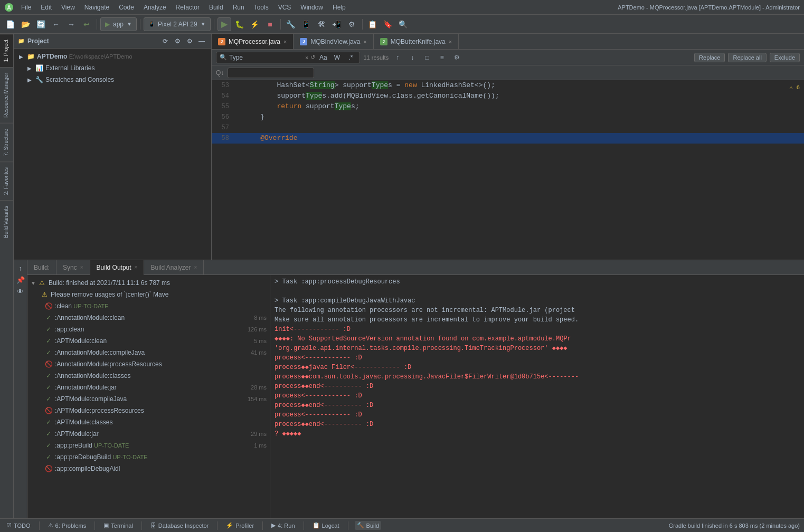 The height and width of the screenshot is (532, 804). What do you see at coordinates (6, 142) in the screenshot?
I see `sidebar-tab-structure: 7: Structure` at bounding box center [6, 142].